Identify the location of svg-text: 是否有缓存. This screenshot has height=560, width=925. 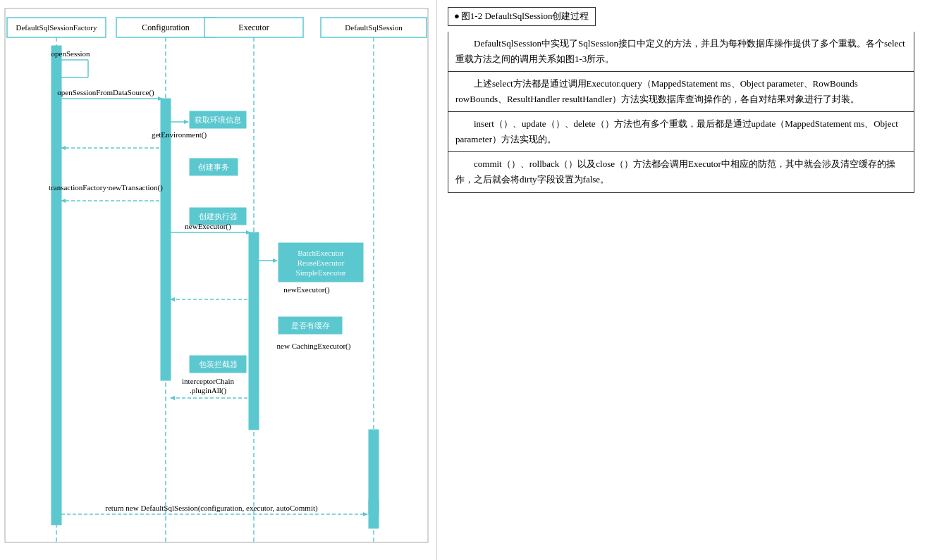
(310, 325).